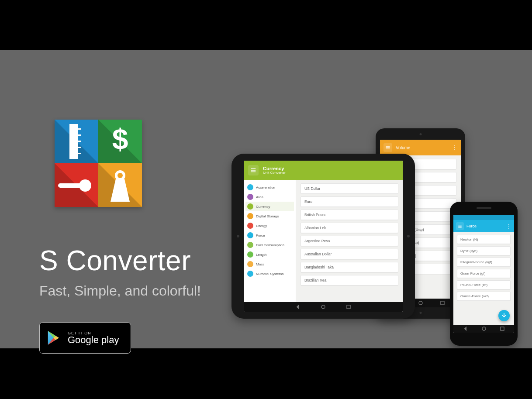 This screenshot has height=399, width=532. What do you see at coordinates (98, 163) in the screenshot?
I see `app-icon: $` at bounding box center [98, 163].